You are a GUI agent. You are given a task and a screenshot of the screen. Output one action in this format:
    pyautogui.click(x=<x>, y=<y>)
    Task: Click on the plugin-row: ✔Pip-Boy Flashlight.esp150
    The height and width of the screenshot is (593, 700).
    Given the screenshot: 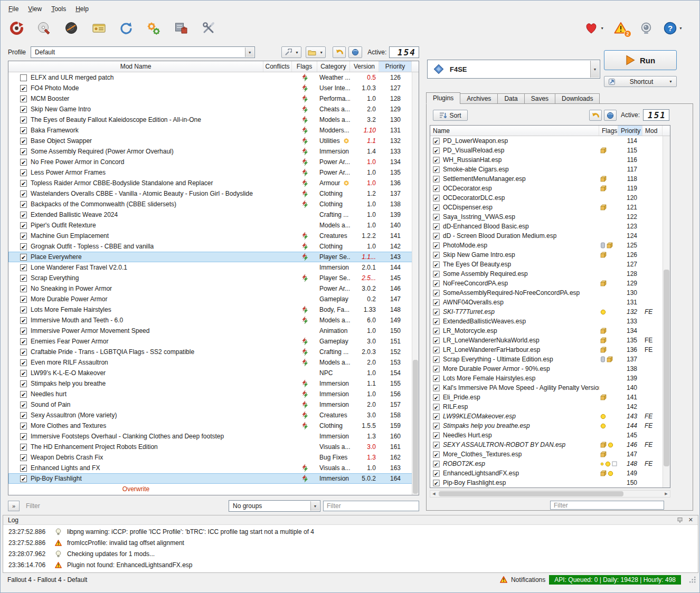 What is the action you would take?
    pyautogui.click(x=550, y=483)
    